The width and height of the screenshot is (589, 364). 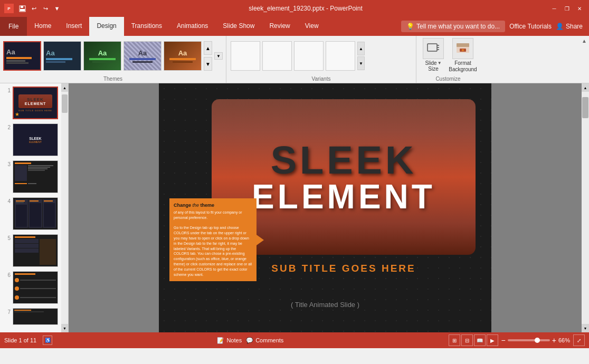 I want to click on quick-access-dropdown: ▼, so click(x=57, y=8).